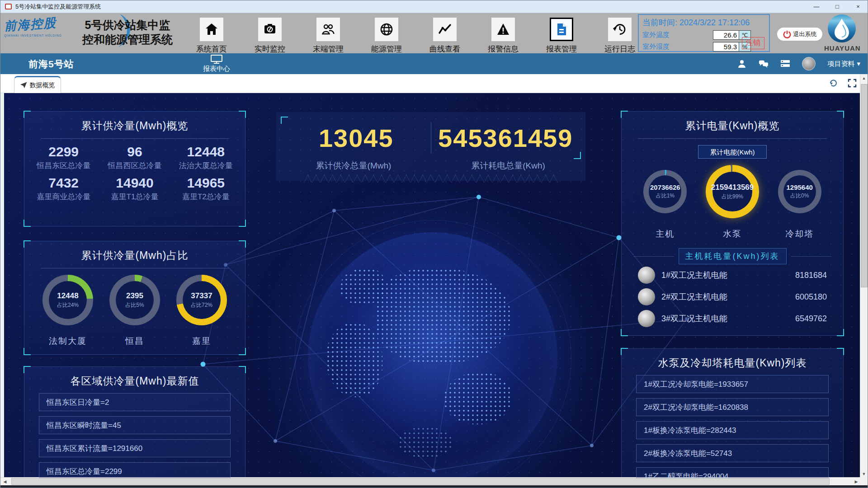  What do you see at coordinates (864, 78) in the screenshot?
I see `scroll-up-arrow: ▲` at bounding box center [864, 78].